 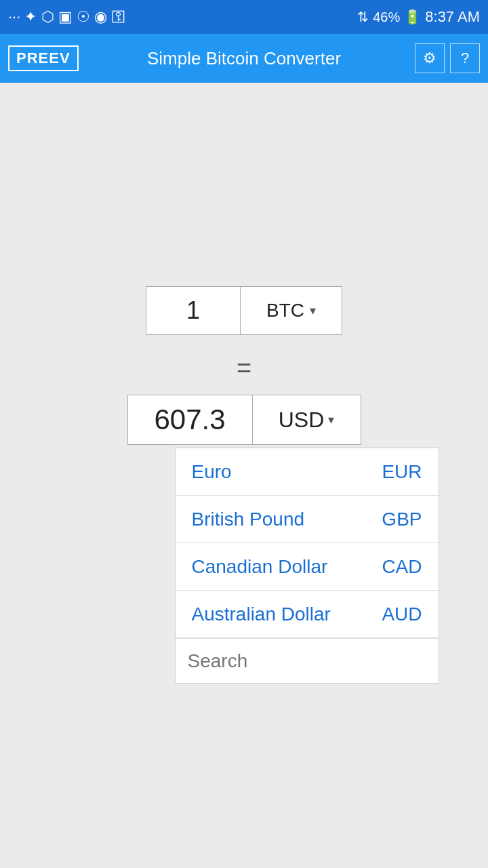 What do you see at coordinates (401, 567) in the screenshot?
I see `currency-code-cad: CAD` at bounding box center [401, 567].